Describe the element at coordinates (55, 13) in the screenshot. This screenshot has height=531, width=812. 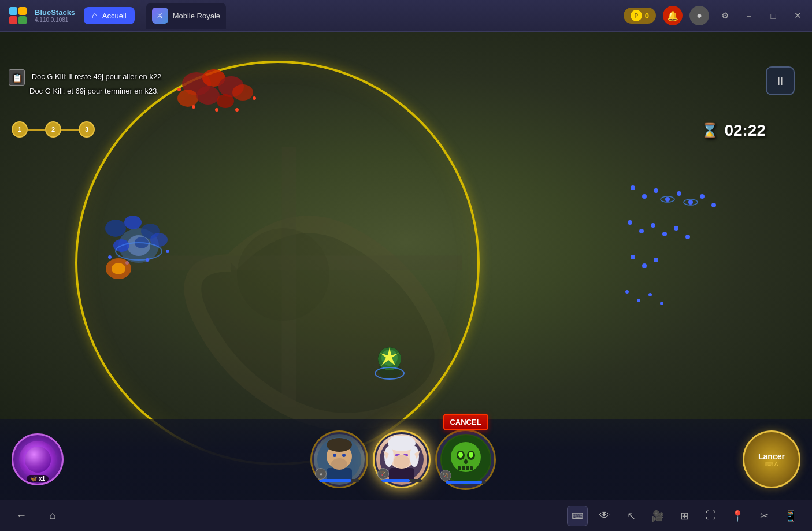
I see `app-name: BlueStacks` at that location.